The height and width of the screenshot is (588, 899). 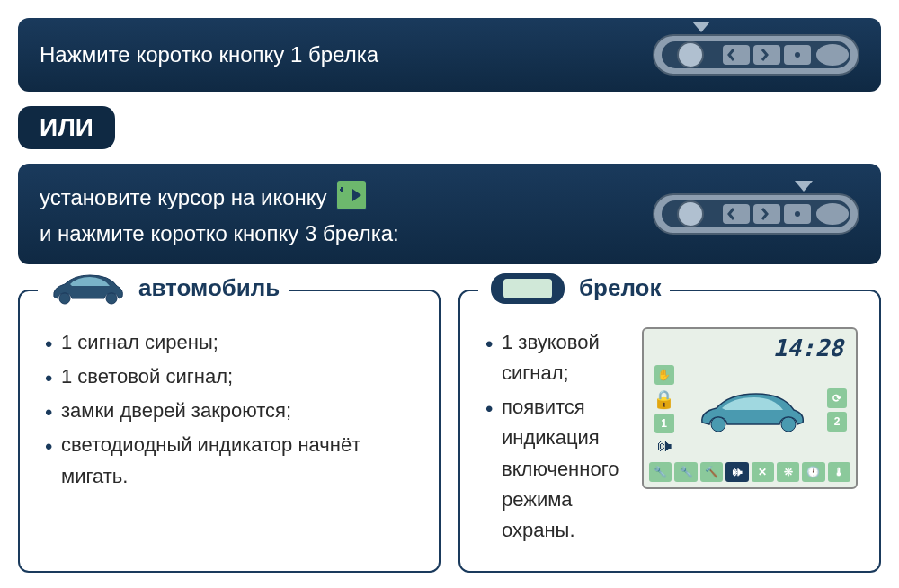 What do you see at coordinates (87, 288) in the screenshot?
I see `car-icon` at bounding box center [87, 288].